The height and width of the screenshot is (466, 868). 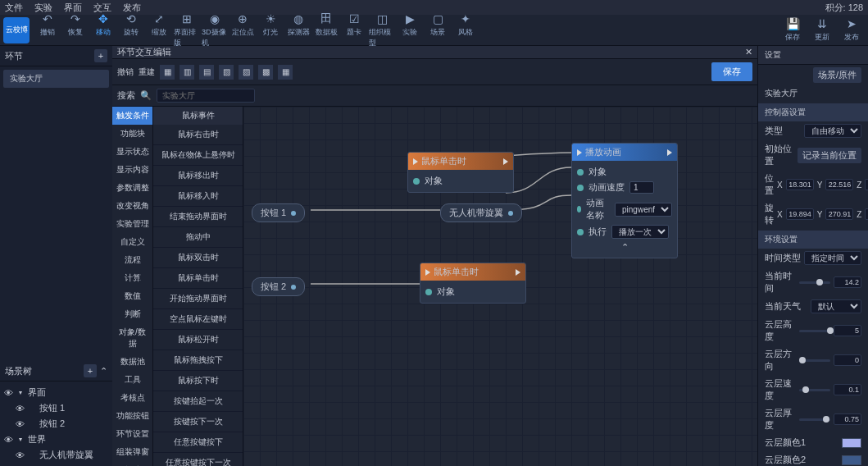 I want to click on toolbar-实验: ▶实验, so click(x=410, y=30).